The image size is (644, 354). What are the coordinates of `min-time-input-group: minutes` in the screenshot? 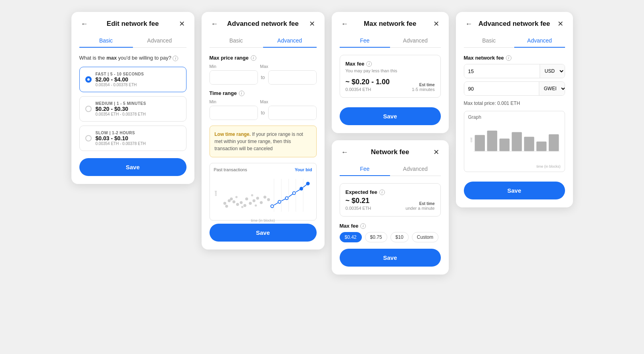 It's located at (234, 113).